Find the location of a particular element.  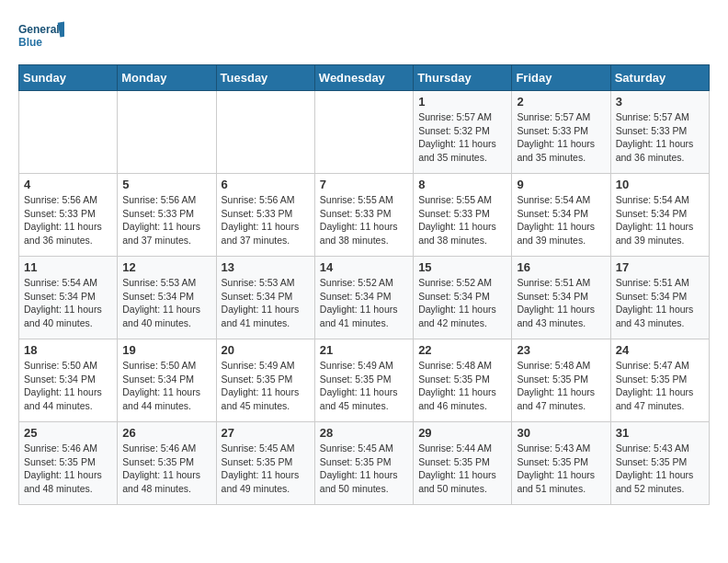

day-number: 28 is located at coordinates (364, 432).